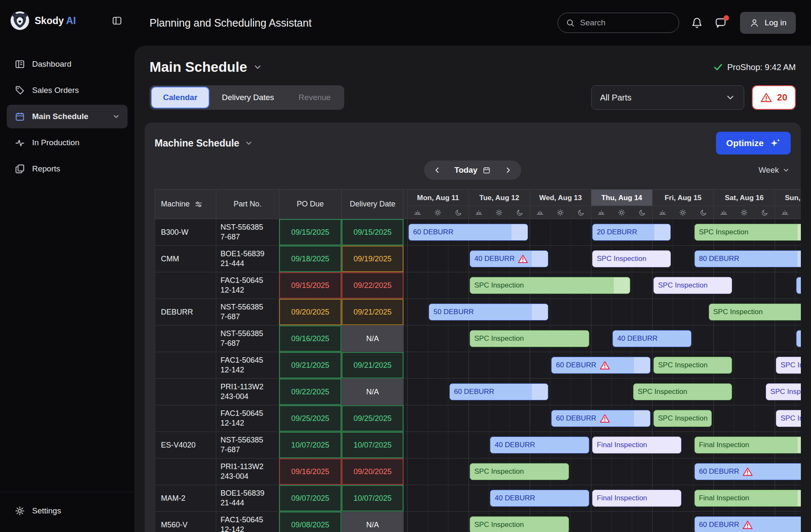 Image resolution: width=811 pixels, height=532 pixels. Describe the element at coordinates (437, 170) in the screenshot. I see `prev-week-button` at that location.